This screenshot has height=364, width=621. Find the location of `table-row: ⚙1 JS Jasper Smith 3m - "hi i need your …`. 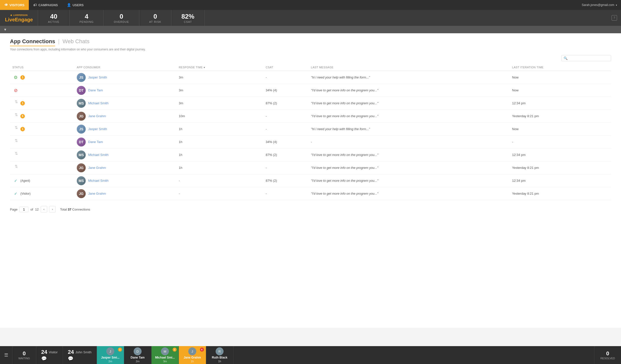

table-row: ⚙1 JS Jasper Smith 3m - "hi i need your … is located at coordinates (310, 77).